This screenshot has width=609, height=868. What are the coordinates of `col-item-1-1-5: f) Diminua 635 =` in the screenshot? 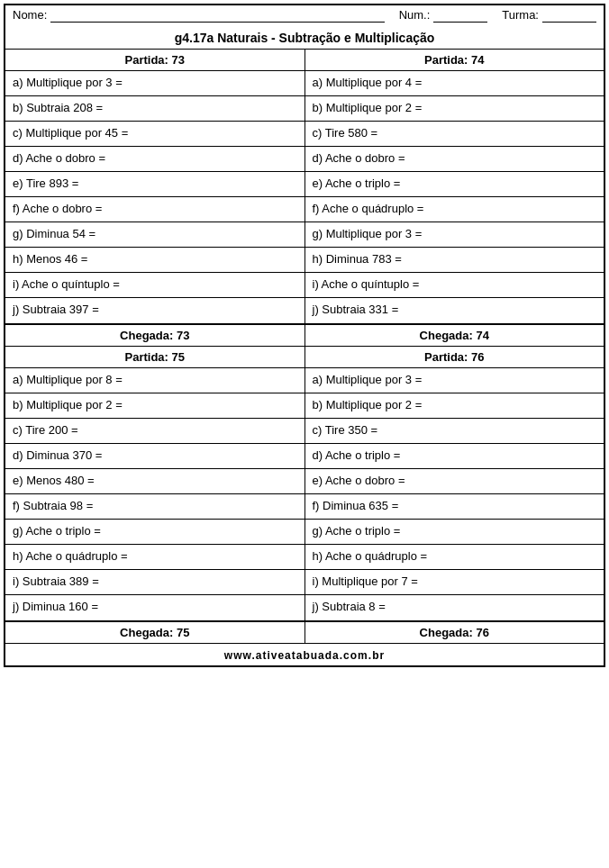 It's located at (455, 507).